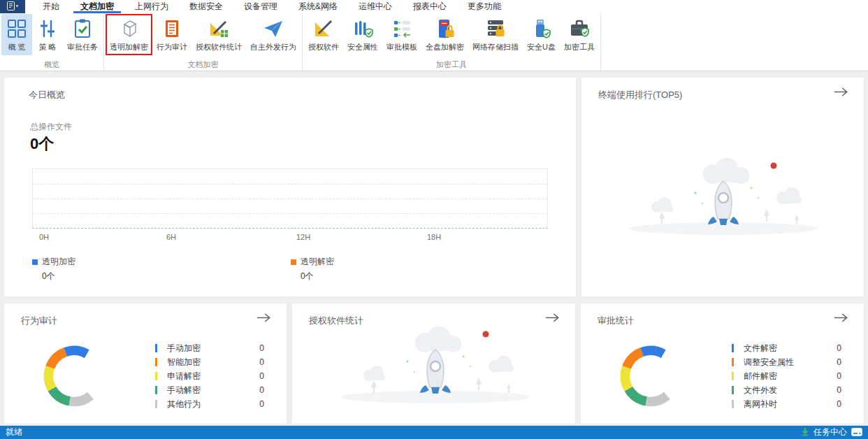 This screenshot has height=439, width=868. Describe the element at coordinates (430, 7) in the screenshot. I see `menu-tab-报表中心: 报表中心` at that location.